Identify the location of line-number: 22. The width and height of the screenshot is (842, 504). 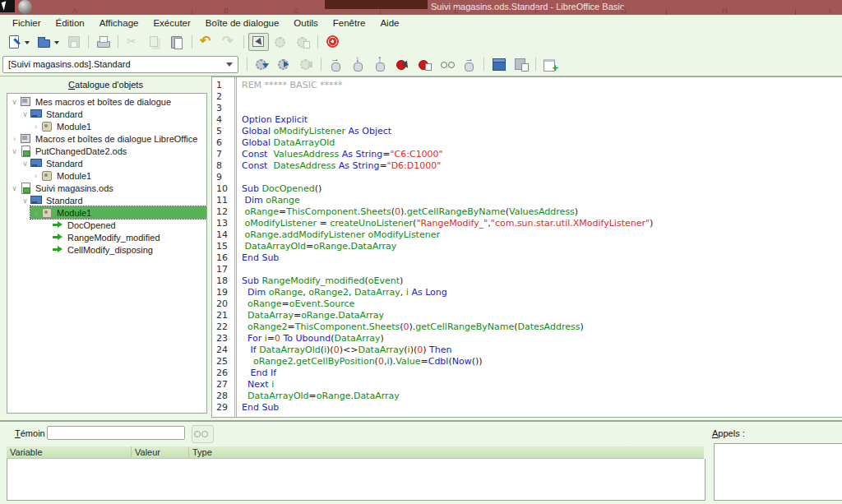
(224, 327).